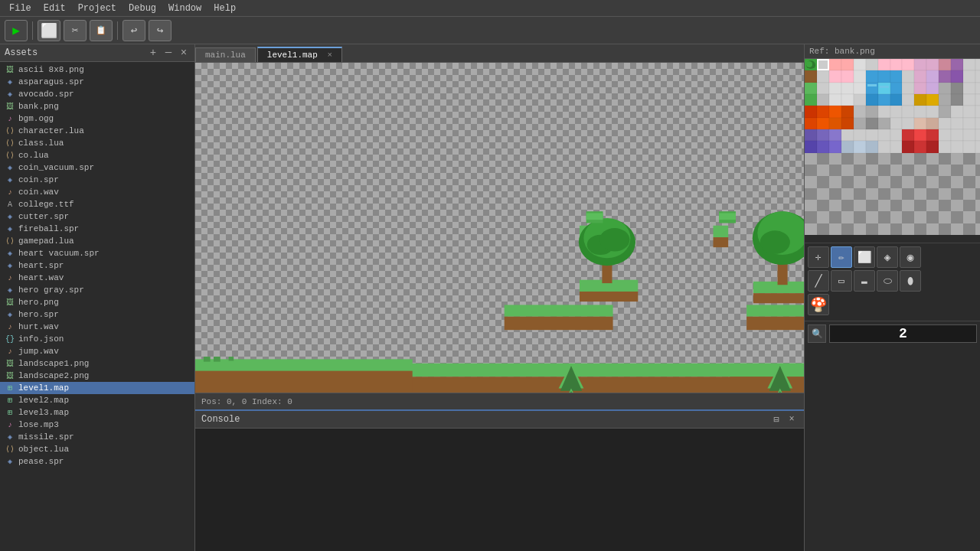 The image size is (980, 551). What do you see at coordinates (97, 94) in the screenshot?
I see `asset-item: ◈avocado.spr` at bounding box center [97, 94].